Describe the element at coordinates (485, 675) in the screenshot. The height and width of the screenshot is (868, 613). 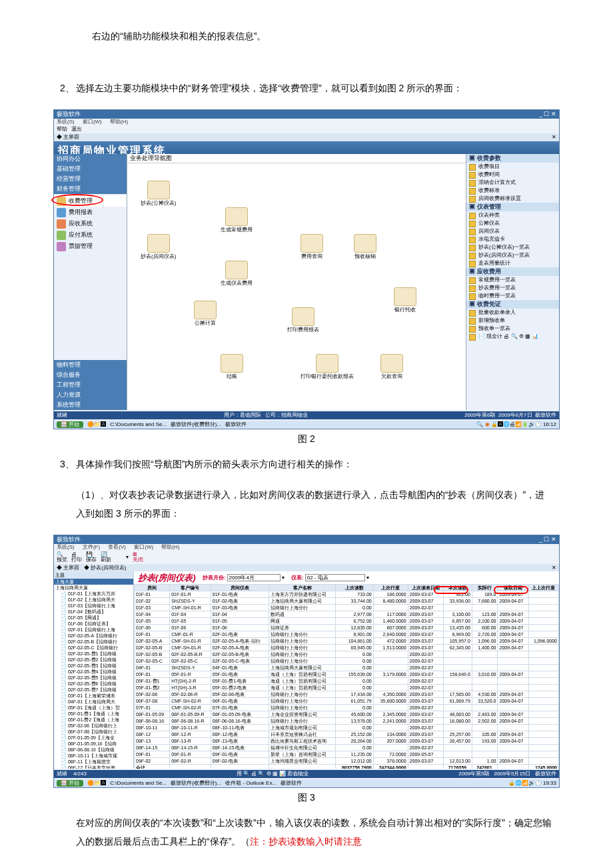
I see `cell: 3,010.00` at that location.